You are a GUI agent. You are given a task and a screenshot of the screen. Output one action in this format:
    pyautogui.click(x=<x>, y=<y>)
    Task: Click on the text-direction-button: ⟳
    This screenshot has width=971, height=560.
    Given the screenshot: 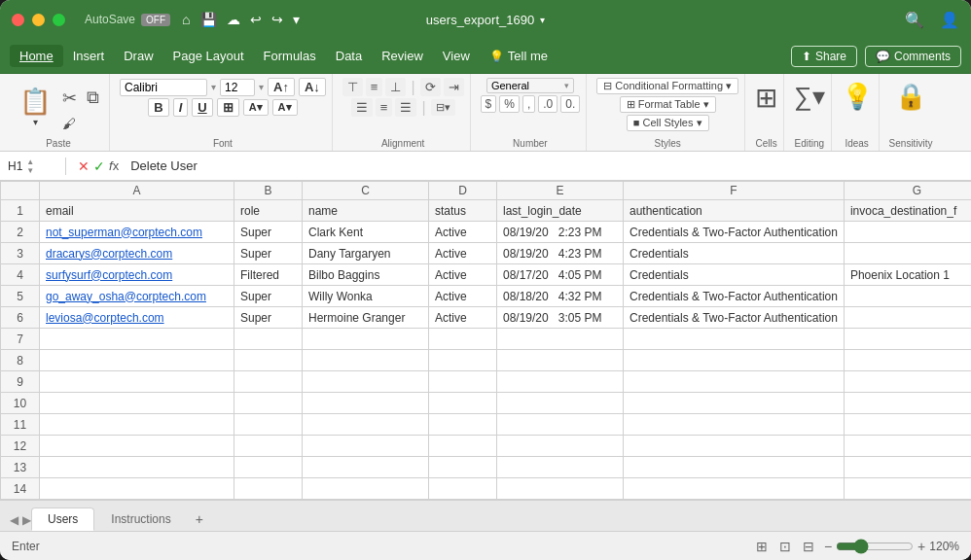 What is the action you would take?
    pyautogui.click(x=430, y=88)
    